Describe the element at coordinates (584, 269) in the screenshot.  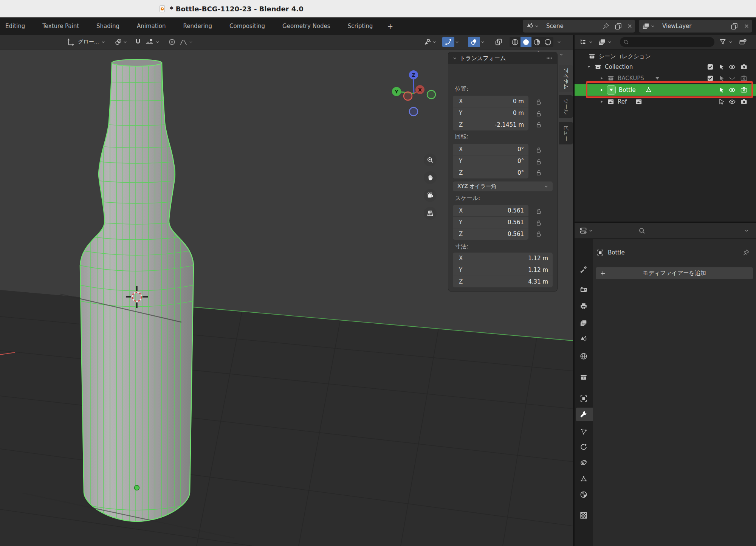
I see `tab-tool-icon` at that location.